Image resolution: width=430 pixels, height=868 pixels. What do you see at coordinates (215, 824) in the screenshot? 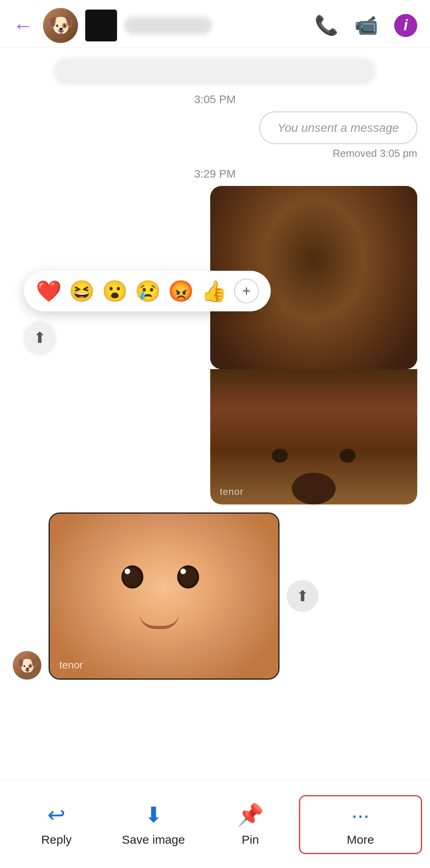
I see `bottom-action-bar: ↩ Reply ⬇ Save image 📌 Pin ··· More` at bounding box center [215, 824].